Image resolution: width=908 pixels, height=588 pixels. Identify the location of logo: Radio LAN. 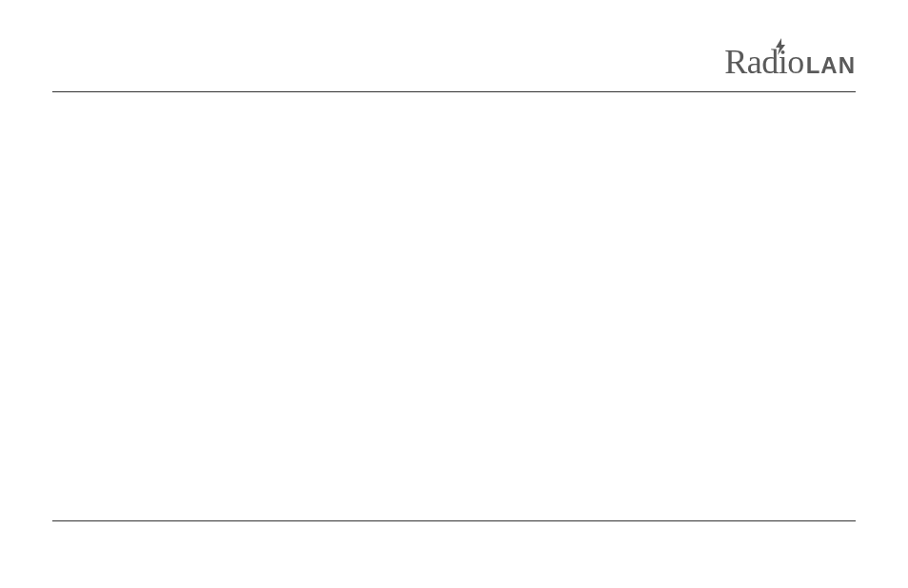
(790, 62).